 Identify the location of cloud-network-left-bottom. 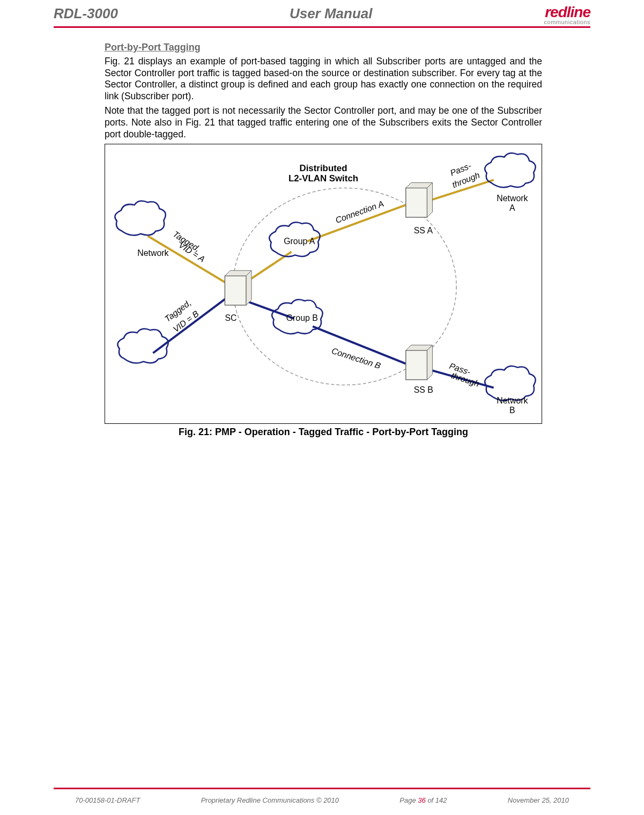
(143, 346).